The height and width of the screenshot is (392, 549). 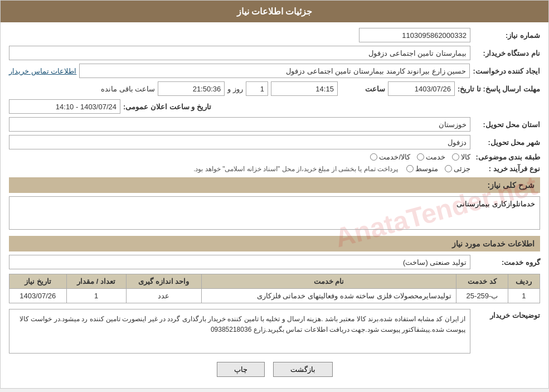 I want to click on طبقه-بندی-label: طبقه بندی موضوعی:, so click(x=507, y=157).